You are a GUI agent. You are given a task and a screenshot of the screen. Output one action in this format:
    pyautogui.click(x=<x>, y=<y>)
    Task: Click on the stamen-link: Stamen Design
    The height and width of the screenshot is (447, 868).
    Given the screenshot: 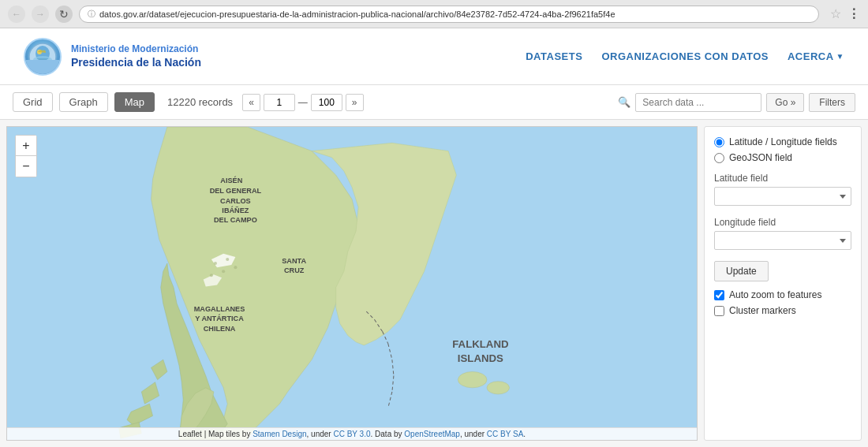 What is the action you would take?
    pyautogui.click(x=279, y=434)
    